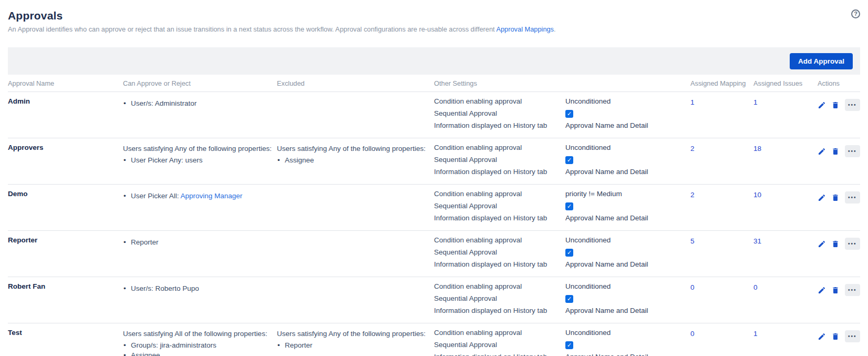 The image size is (868, 356). Describe the element at coordinates (525, 29) in the screenshot. I see `approval-mappings-link: Approval Mappings` at that location.